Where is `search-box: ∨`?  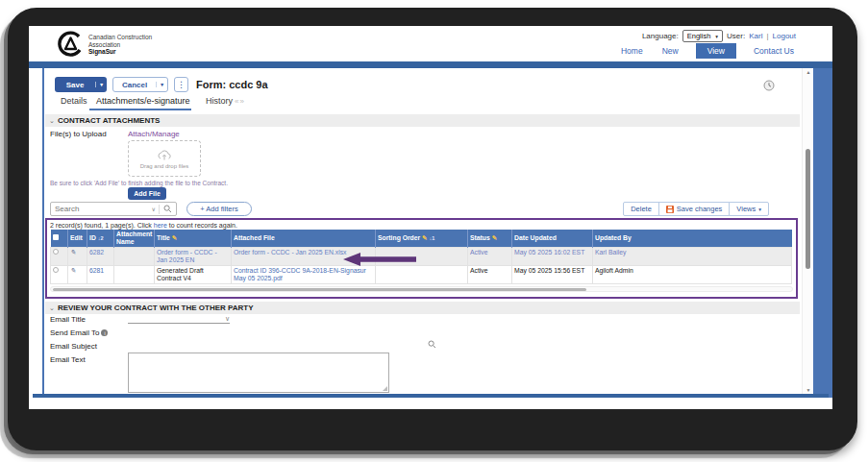 search-box: ∨ is located at coordinates (113, 209).